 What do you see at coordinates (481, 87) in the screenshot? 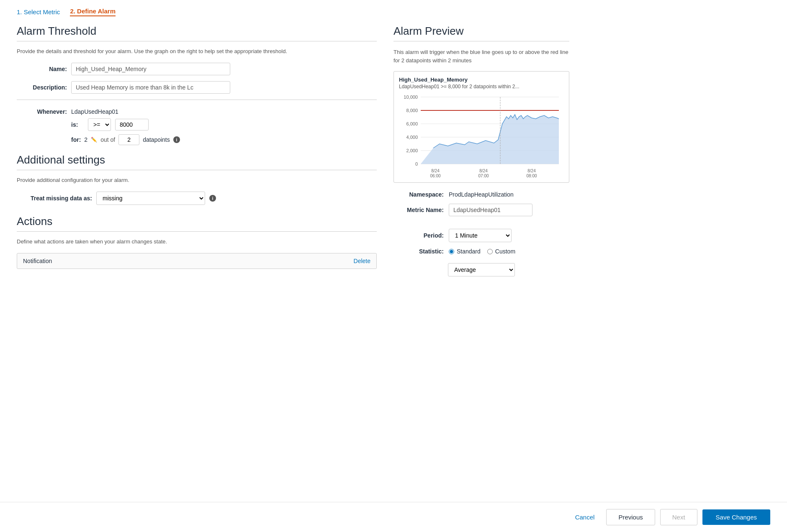
I see `chart-subtitle: LdapUsedHeap01 >= 8,000 for 2 datapoints…` at bounding box center [481, 87].